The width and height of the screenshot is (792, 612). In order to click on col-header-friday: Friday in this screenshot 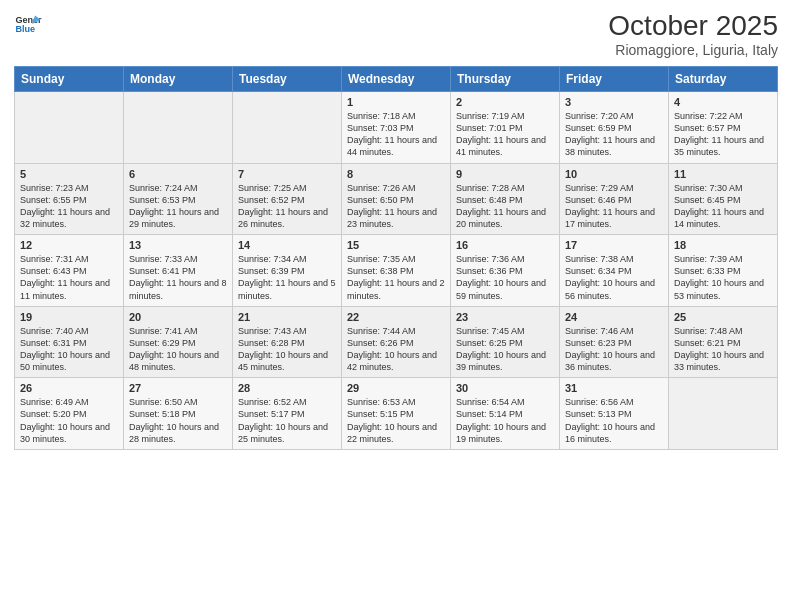, I will do `click(614, 80)`.